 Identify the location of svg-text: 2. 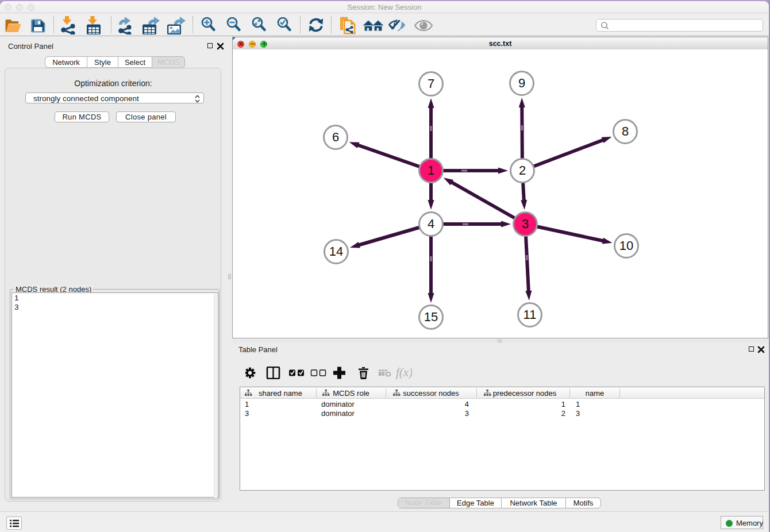
(522, 170).